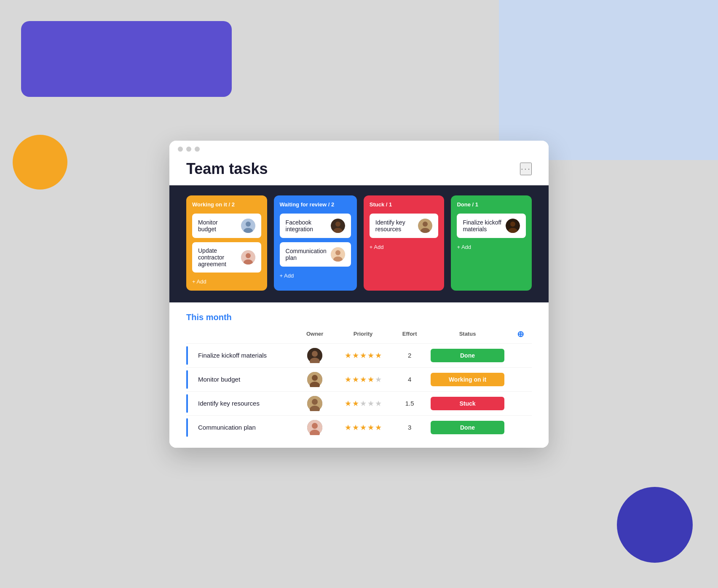 Image resolution: width=718 pixels, height=588 pixels. Describe the element at coordinates (306, 254) in the screenshot. I see `card-title: Communication plan` at that location.